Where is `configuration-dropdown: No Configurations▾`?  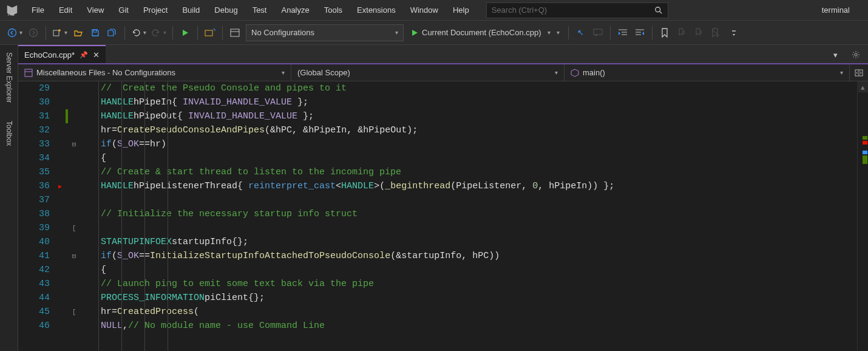
configuration-dropdown: No Configurations▾ is located at coordinates (325, 33).